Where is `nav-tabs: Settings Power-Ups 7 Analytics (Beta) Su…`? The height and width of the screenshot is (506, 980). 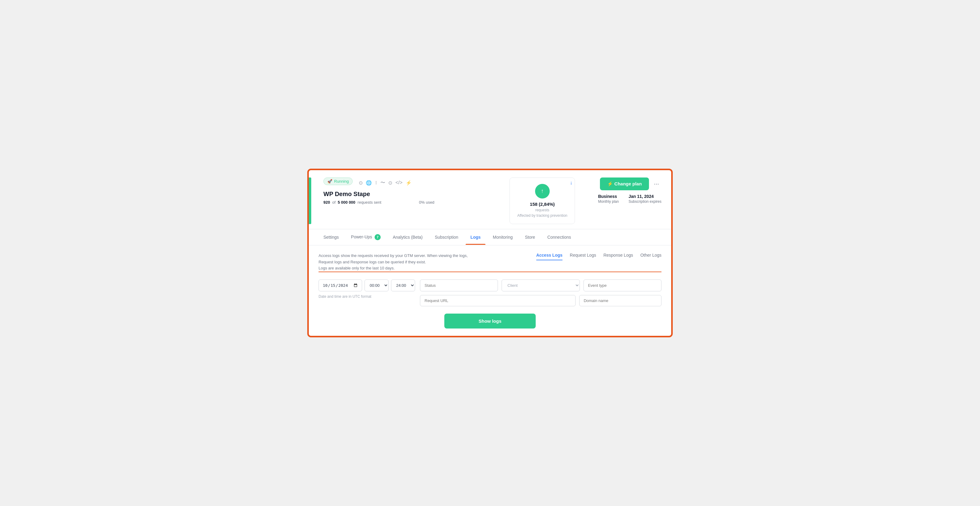 nav-tabs: Settings Power-Ups 7 Analytics (Beta) Su… is located at coordinates (490, 237).